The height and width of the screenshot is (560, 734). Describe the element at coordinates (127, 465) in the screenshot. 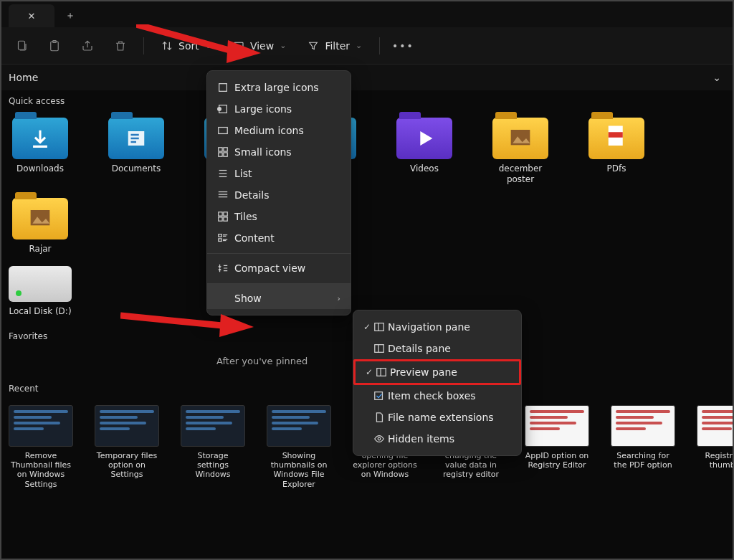

I see `recent-label: Temporary files option on Settings` at that location.